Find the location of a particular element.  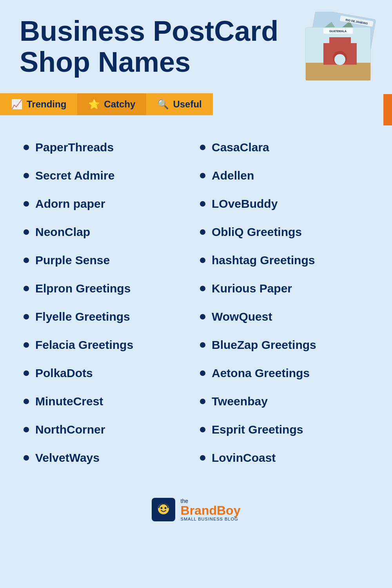

name-text: Adorn paper is located at coordinates (70, 204).